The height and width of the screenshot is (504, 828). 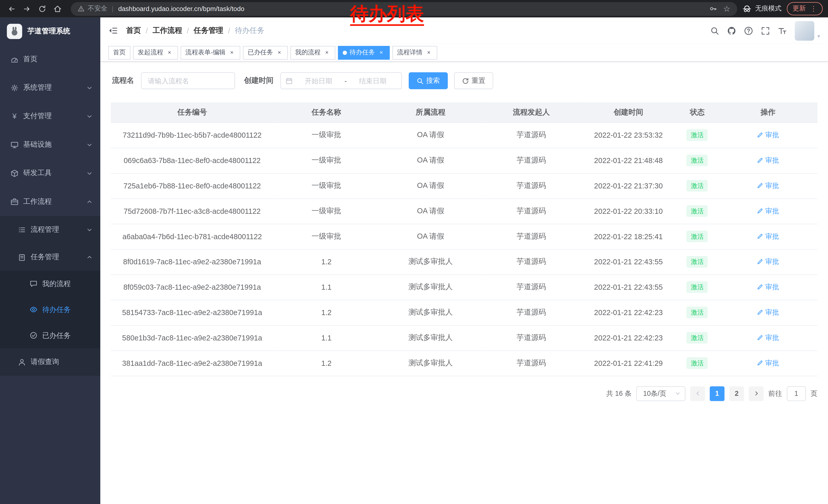 I want to click on top-navbar: 首页 / 工作流程 / 任务管理 / 待办任务 ▾, so click(x=464, y=31).